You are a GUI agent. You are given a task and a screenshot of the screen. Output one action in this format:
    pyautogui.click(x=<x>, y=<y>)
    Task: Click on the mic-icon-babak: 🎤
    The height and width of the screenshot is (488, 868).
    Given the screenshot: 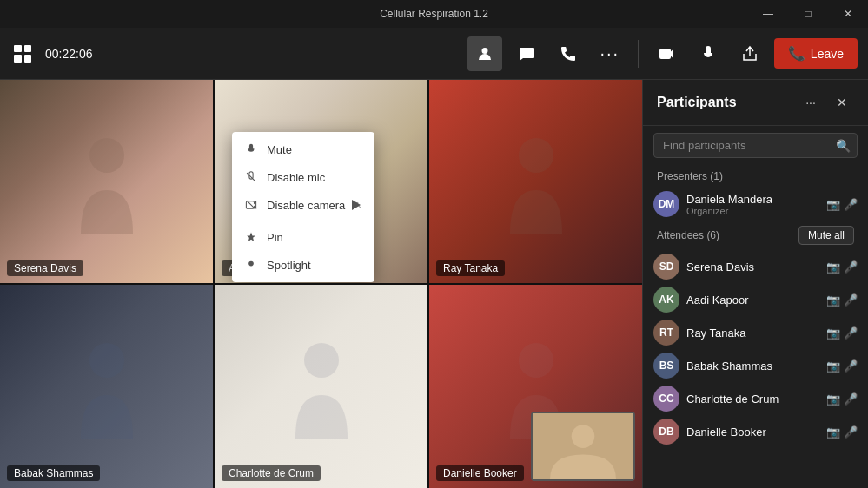 What is the action you would take?
    pyautogui.click(x=851, y=366)
    